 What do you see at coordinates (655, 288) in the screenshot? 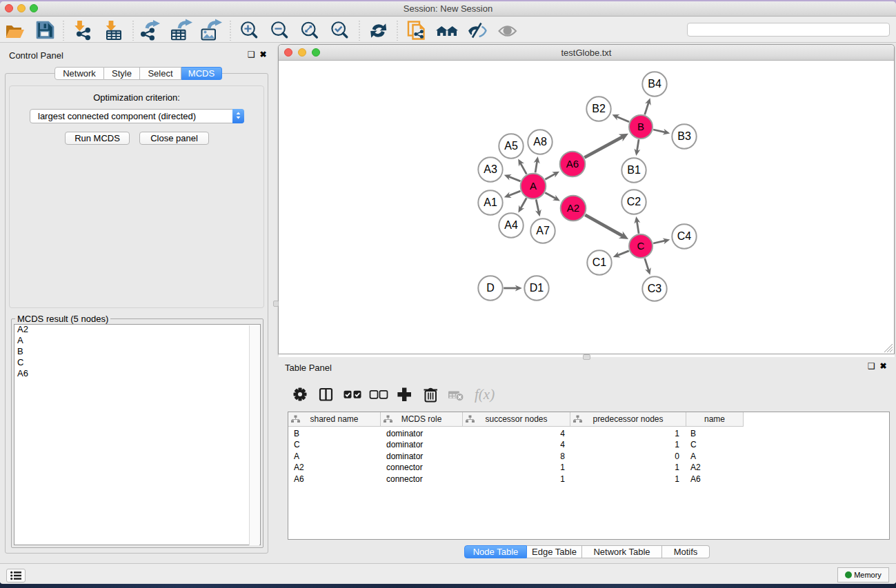
I see `svg-text: C3` at bounding box center [655, 288].